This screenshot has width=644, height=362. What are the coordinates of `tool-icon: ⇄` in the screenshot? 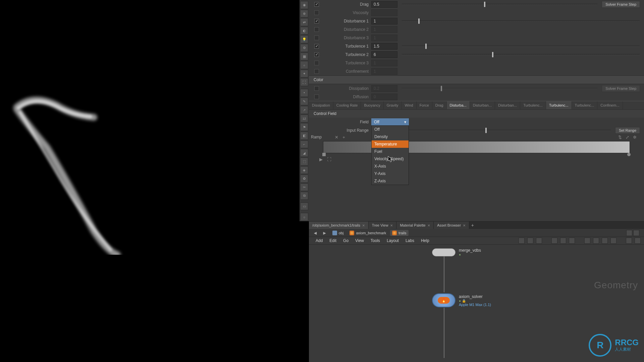 It's located at (304, 22).